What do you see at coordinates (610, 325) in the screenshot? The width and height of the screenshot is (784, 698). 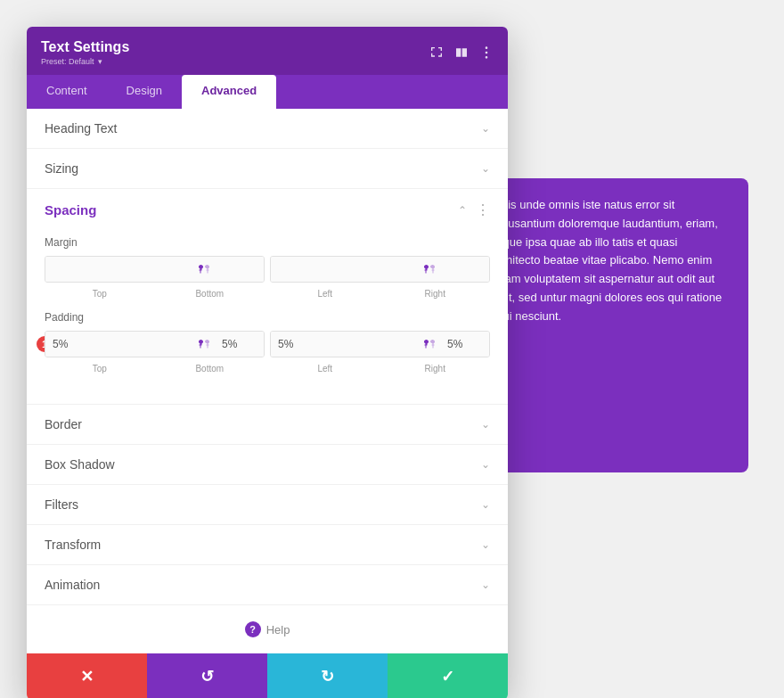 I see `content-card: ciatis unde omnis iste natus error sit a…` at bounding box center [610, 325].